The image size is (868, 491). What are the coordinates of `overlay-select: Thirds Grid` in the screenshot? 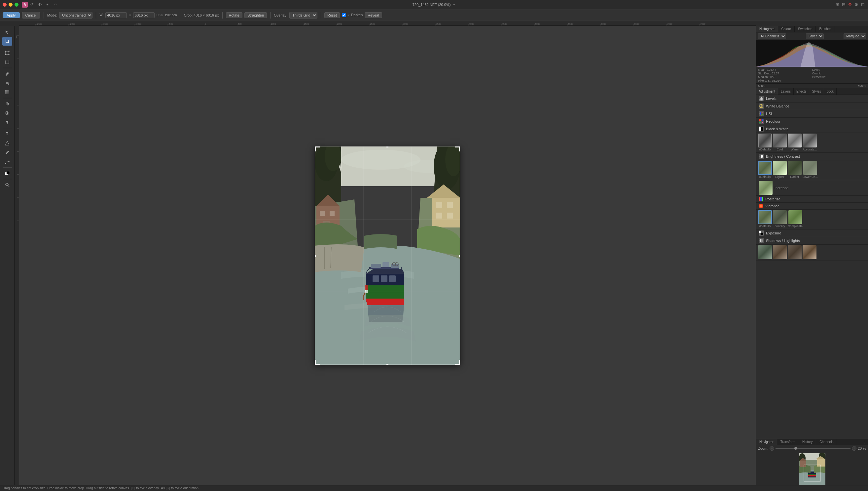 It's located at (303, 15).